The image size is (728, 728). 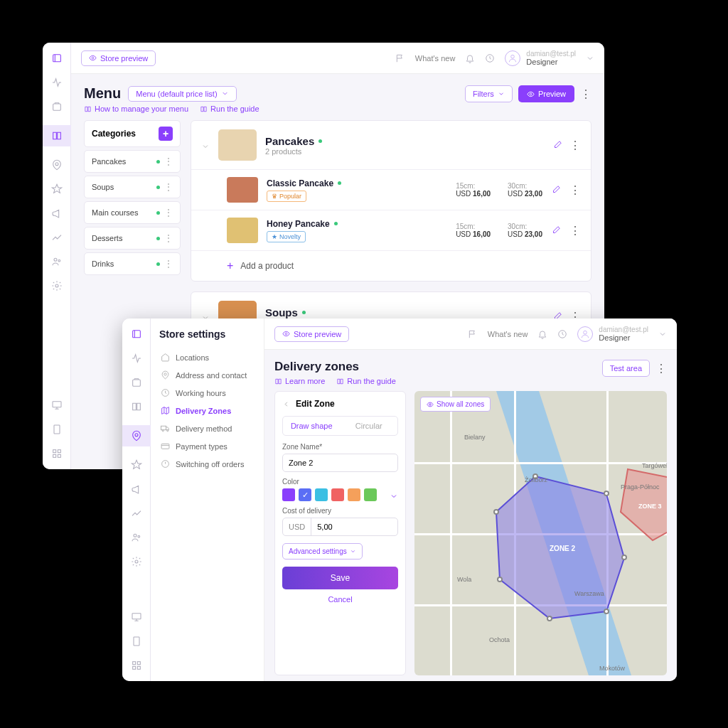 What do you see at coordinates (208, 357) in the screenshot?
I see `settings-item-locations: Locations` at bounding box center [208, 357].